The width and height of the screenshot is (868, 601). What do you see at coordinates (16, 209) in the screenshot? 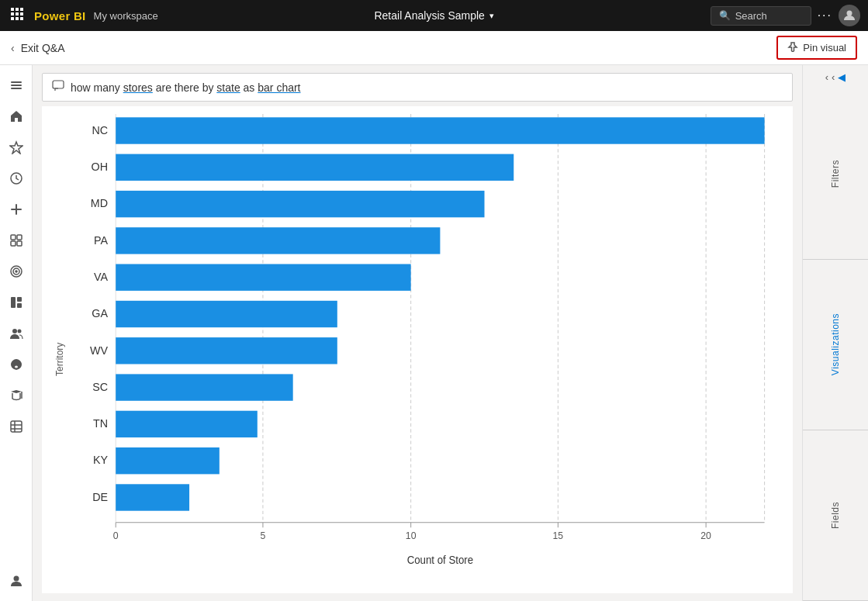
I see `sidebar-item-create` at bounding box center [16, 209].